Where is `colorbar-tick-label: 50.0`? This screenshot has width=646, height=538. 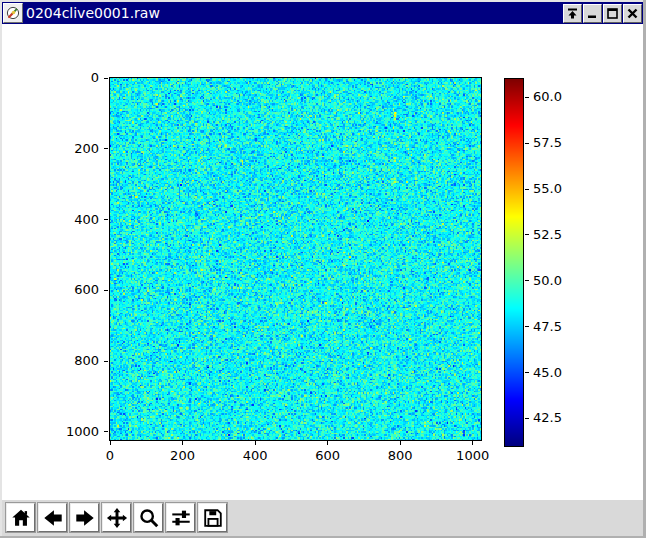
colorbar-tick-label: 50.0 is located at coordinates (548, 281).